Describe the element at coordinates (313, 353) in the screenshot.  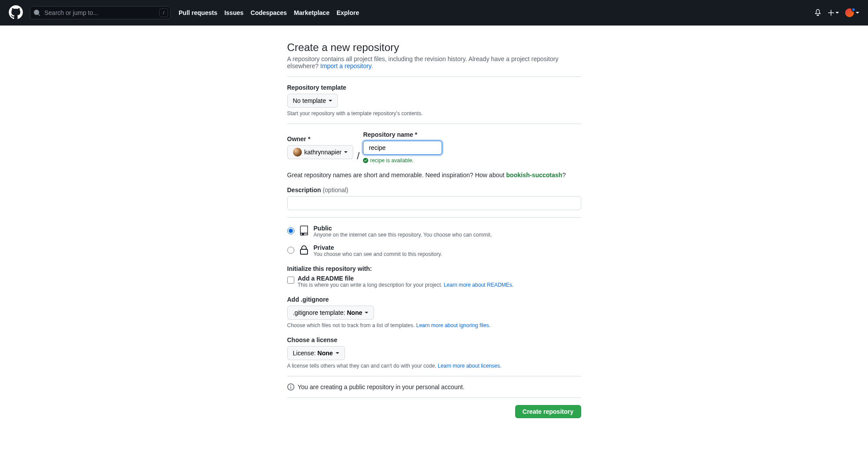
I see `license-value: License: None` at that location.